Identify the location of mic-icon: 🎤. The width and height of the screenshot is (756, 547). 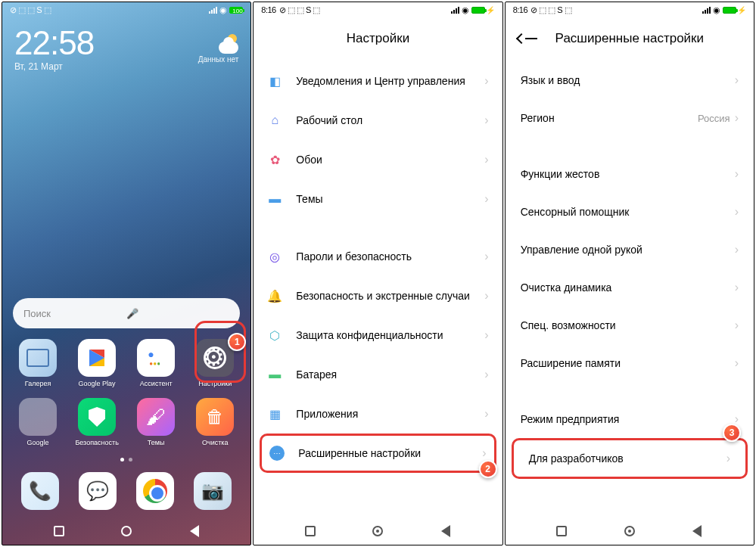
(178, 313).